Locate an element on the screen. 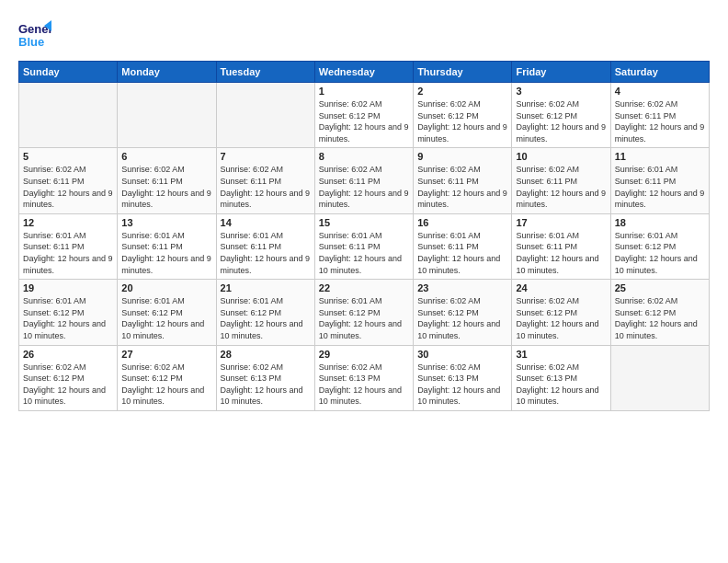  weekday-header-friday: Friday is located at coordinates (561, 72).